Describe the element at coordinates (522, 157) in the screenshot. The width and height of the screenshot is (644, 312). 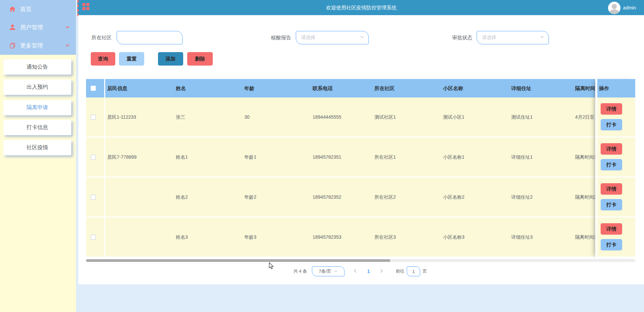
I see `cell-address: 详细住址1` at that location.